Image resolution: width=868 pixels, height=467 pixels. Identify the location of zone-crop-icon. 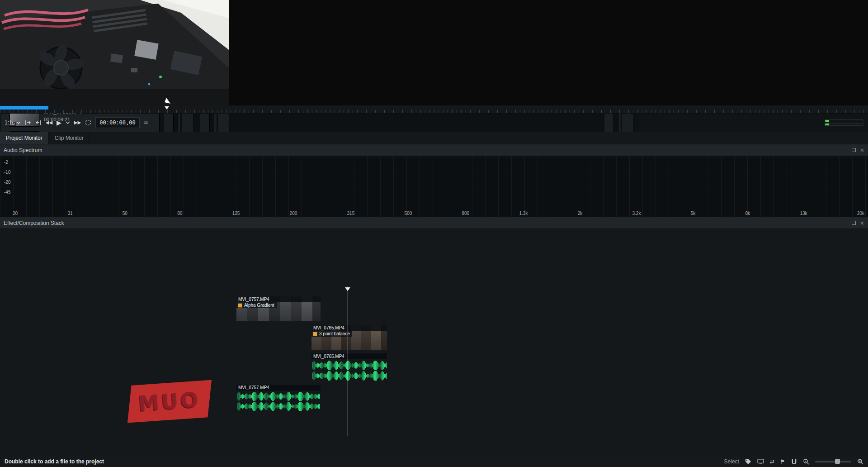
(88, 123).